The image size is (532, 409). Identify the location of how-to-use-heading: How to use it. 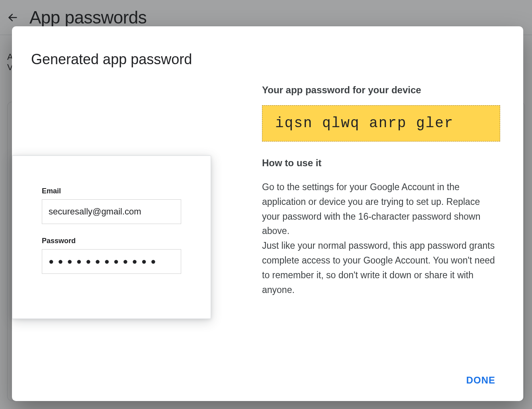
(381, 163).